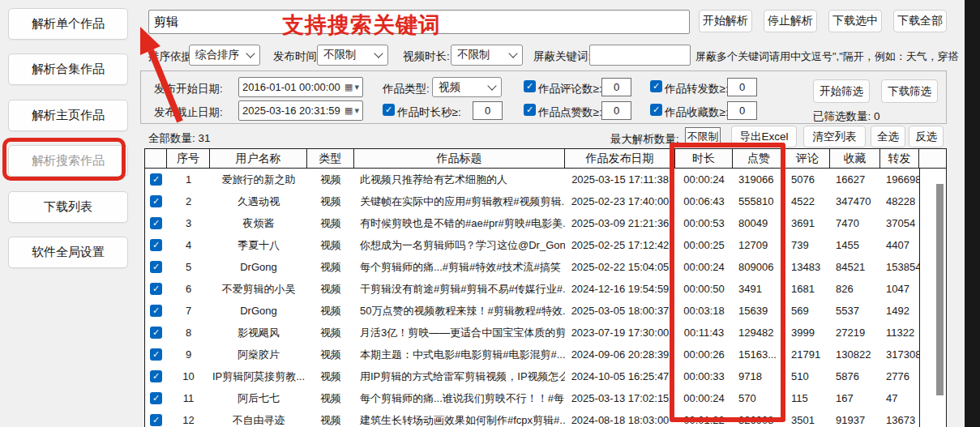  What do you see at coordinates (855, 21) in the screenshot?
I see `download-selected-button: 下载选中` at bounding box center [855, 21].